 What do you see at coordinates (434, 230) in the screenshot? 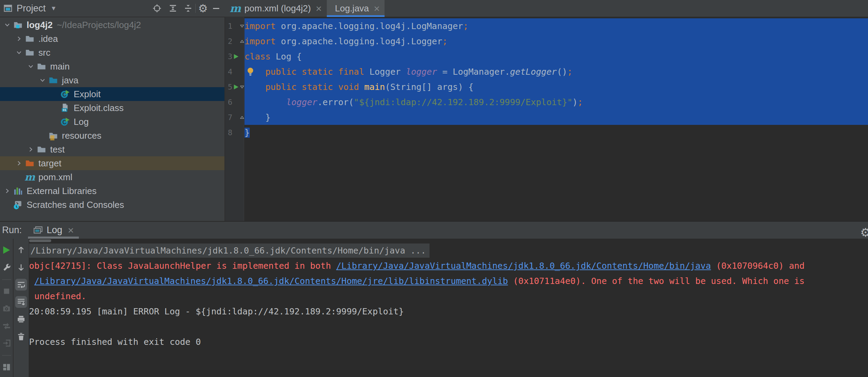
I see `run-toolwindow-header: Run: Log ×` at bounding box center [434, 230].